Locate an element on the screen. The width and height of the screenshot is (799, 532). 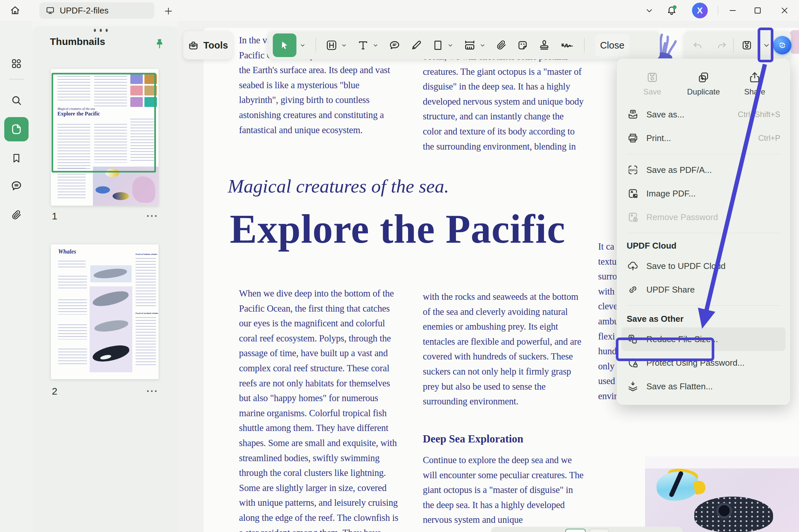
redo-button is located at coordinates (722, 45).